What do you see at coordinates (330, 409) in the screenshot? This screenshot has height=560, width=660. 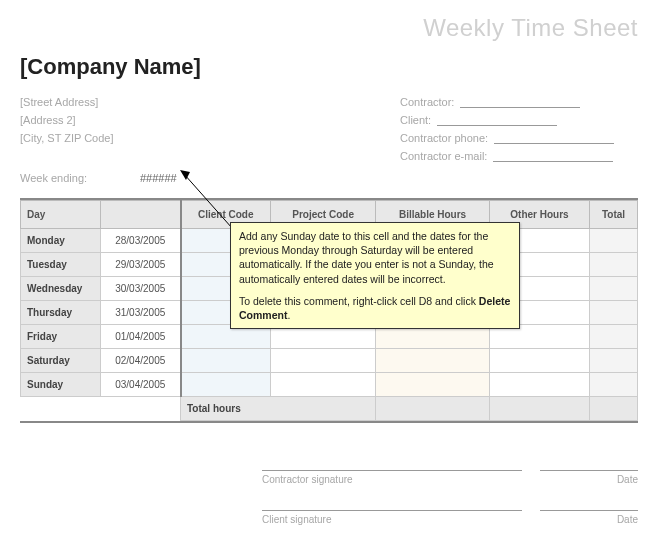 I see `total-row: Total hours` at bounding box center [330, 409].